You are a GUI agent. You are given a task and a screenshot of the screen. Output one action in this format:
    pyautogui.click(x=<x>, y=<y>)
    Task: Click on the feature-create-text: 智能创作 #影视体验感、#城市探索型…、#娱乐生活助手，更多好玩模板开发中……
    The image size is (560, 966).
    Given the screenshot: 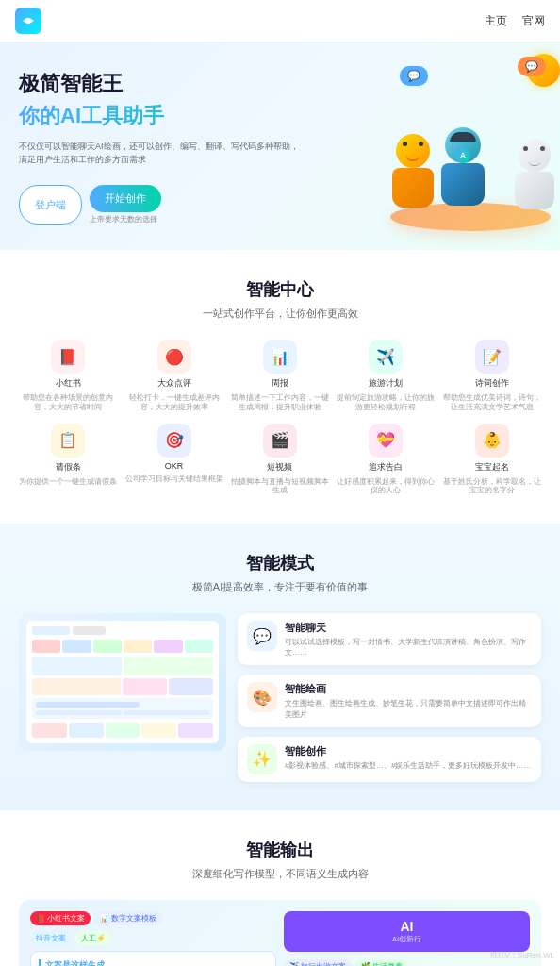 What is the action you would take?
    pyautogui.click(x=407, y=758)
    